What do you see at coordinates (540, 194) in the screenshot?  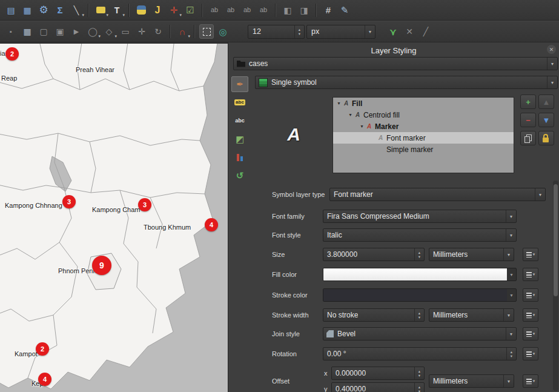 I see `chevron-down-icon: ▾` at bounding box center [540, 194].